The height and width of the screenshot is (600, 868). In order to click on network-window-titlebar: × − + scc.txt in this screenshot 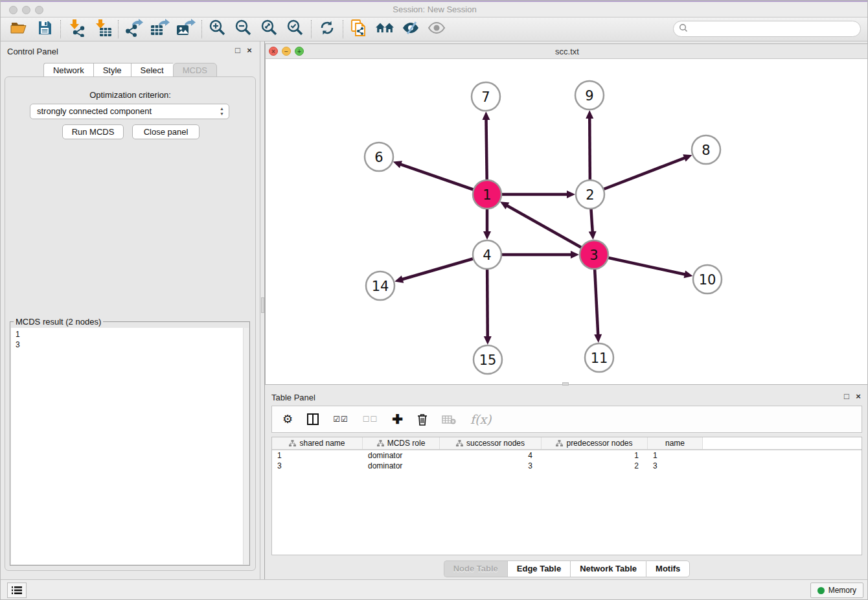, I will do `click(567, 52)`.